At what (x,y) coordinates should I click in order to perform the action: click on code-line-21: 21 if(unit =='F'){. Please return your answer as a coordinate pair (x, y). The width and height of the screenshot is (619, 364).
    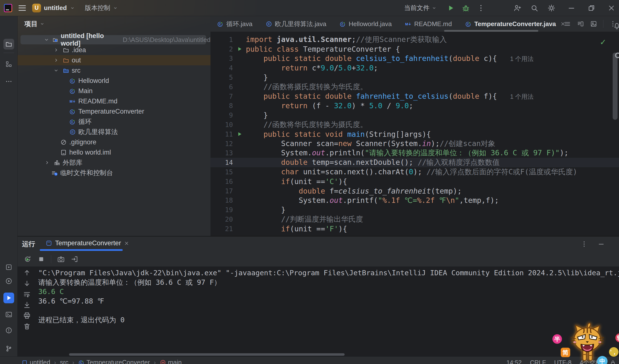
    Looking at the image, I should click on (415, 229).